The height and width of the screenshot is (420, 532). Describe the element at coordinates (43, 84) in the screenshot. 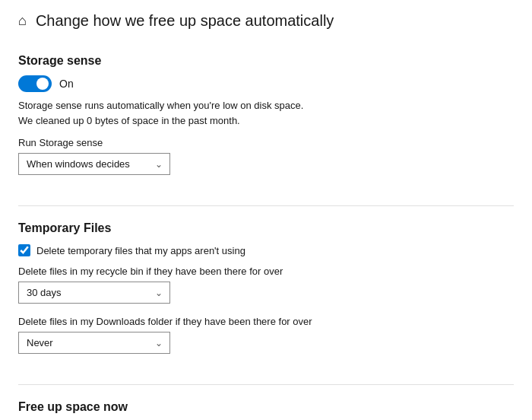

I see `toggle-thumb` at that location.